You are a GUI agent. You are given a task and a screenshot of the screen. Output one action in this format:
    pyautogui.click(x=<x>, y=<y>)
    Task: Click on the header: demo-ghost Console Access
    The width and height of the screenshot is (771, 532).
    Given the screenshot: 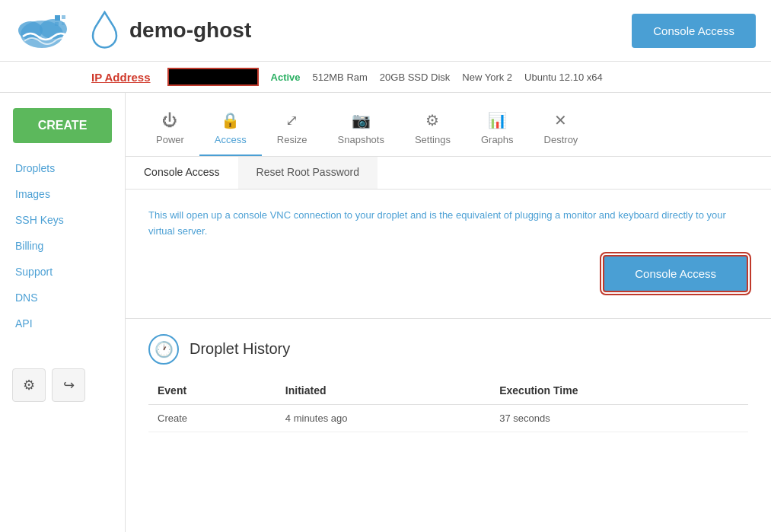 What is the action you would take?
    pyautogui.click(x=385, y=30)
    